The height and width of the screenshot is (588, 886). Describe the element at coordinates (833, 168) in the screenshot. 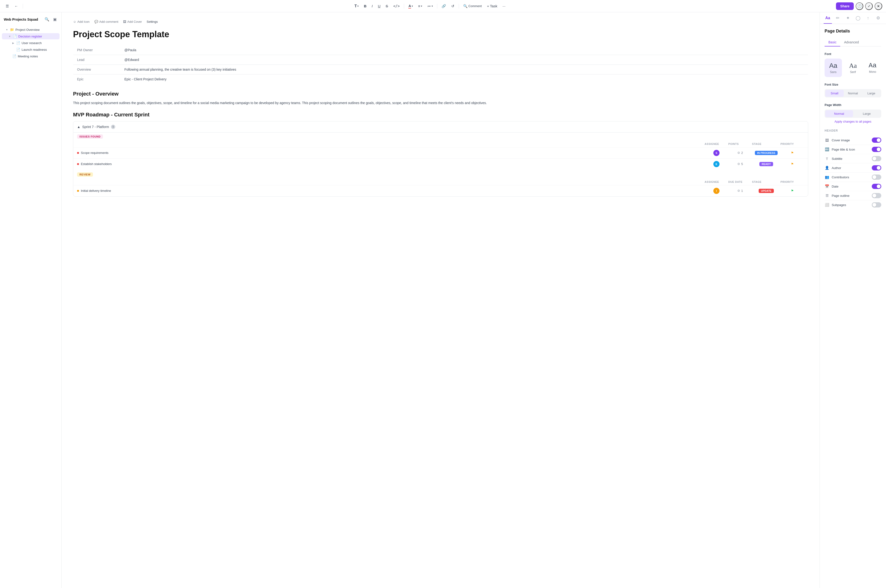

I see `toggle-label-author: 👤 Author` at that location.